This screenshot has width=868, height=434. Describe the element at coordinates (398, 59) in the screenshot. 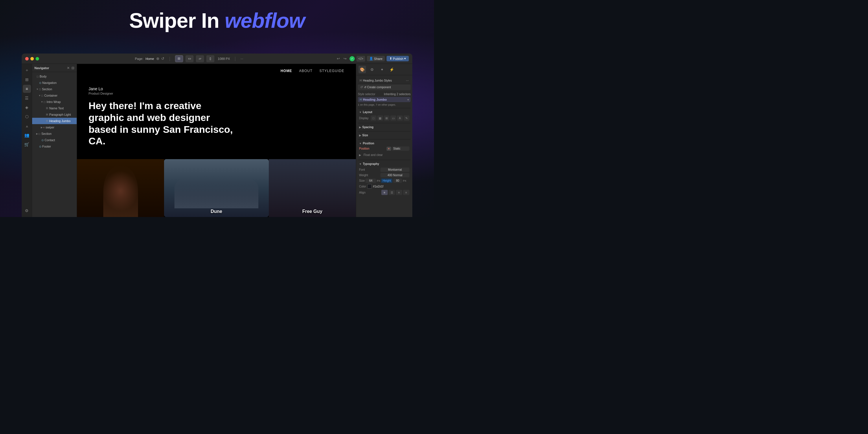

I see `publish-btn: ⬆ Publish ▾` at that location.